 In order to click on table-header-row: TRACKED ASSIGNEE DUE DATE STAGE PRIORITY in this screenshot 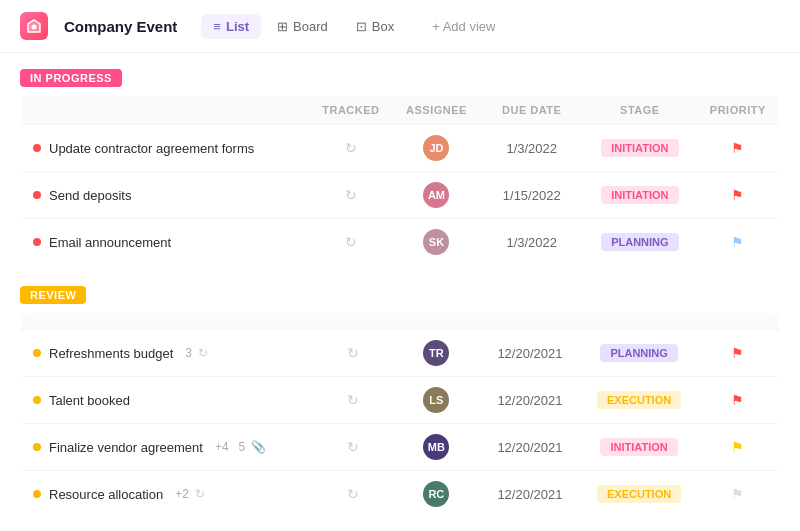, I will do `click(400, 110)`.